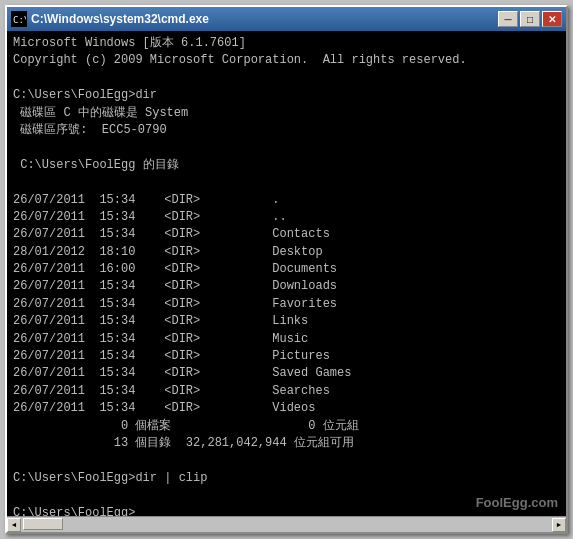  I want to click on maximize-button: □, so click(530, 19).